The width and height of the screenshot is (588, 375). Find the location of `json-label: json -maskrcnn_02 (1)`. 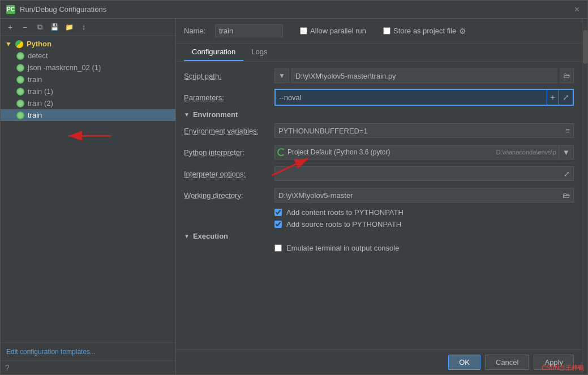

json-label: json -maskrcnn_02 (1) is located at coordinates (65, 68).